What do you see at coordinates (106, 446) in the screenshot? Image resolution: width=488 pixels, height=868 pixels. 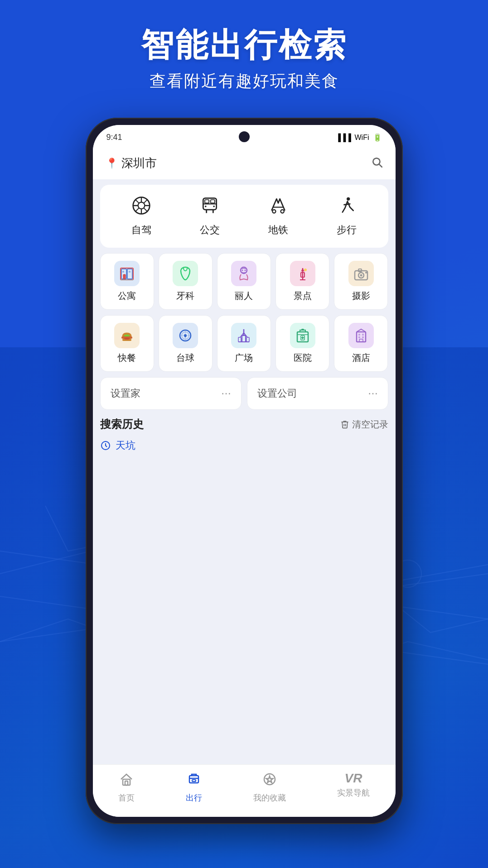 I see `clock-icon` at bounding box center [106, 446].